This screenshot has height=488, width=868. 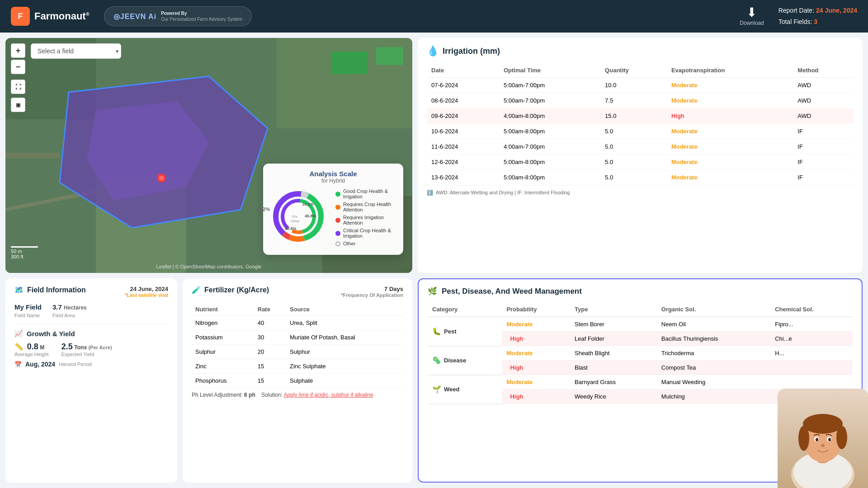 I want to click on field-select: Select a field, so click(x=76, y=51).